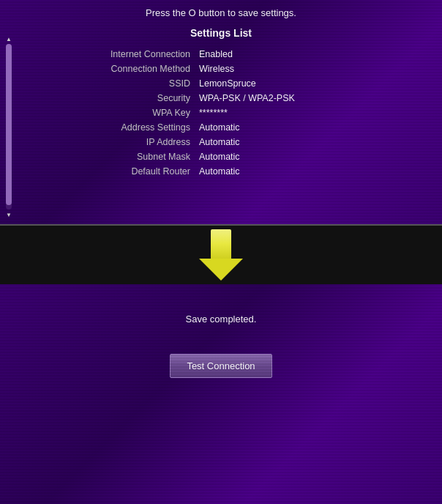  I want to click on settings-value: Wireless, so click(280, 69).